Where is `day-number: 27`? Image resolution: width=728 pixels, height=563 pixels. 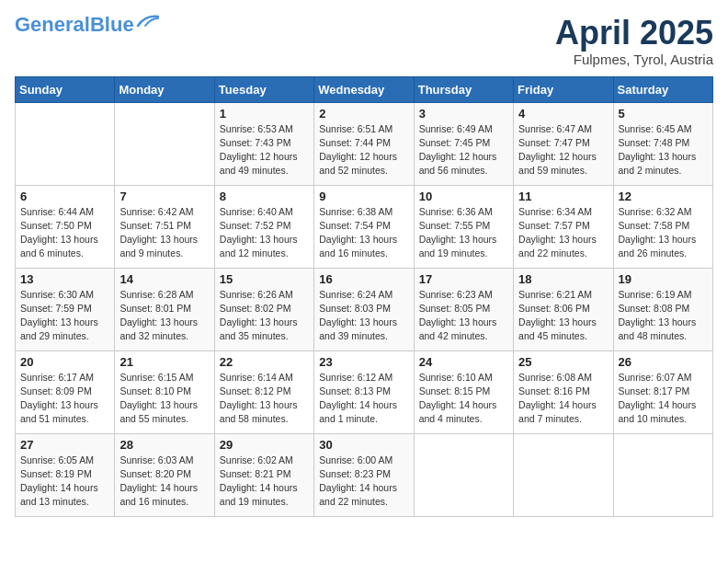 day-number: 27 is located at coordinates (64, 445).